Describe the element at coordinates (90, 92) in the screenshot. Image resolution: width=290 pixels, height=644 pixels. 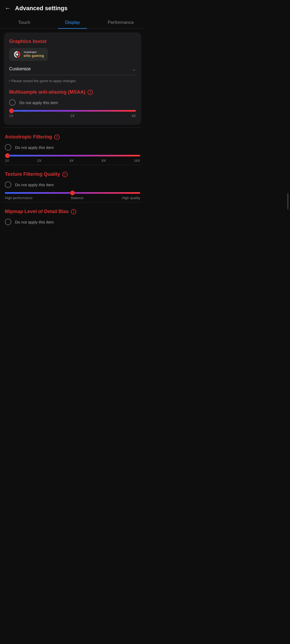
I see `msaa-info-icon: i` at that location.